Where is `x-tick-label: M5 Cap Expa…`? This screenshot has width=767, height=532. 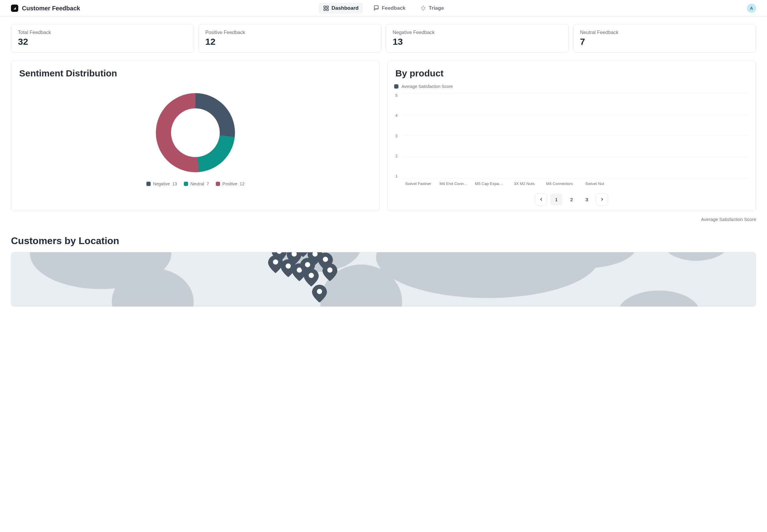 x-tick-label: M5 Cap Expa… is located at coordinates (489, 184).